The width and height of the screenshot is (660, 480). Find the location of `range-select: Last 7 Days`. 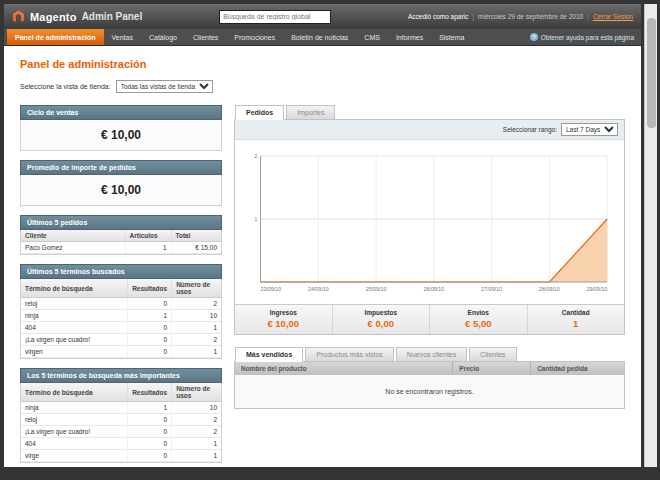

range-select: Last 7 Days is located at coordinates (590, 130).